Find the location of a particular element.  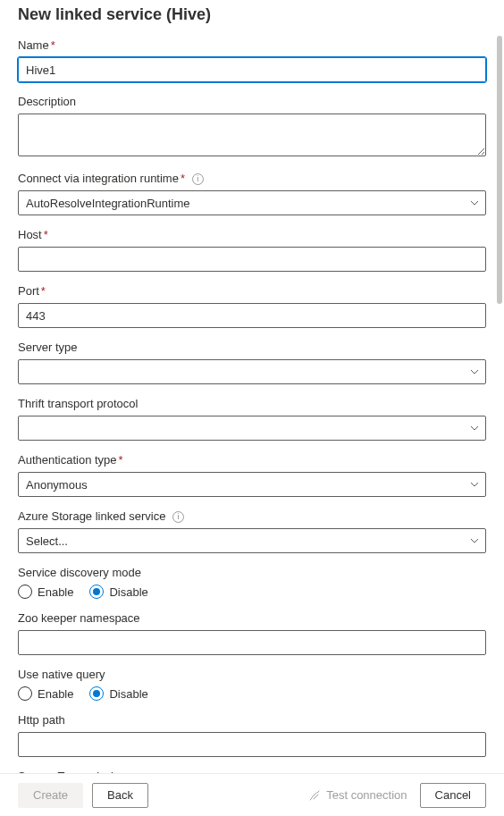

auth-label: Authentication type* is located at coordinates (252, 459).